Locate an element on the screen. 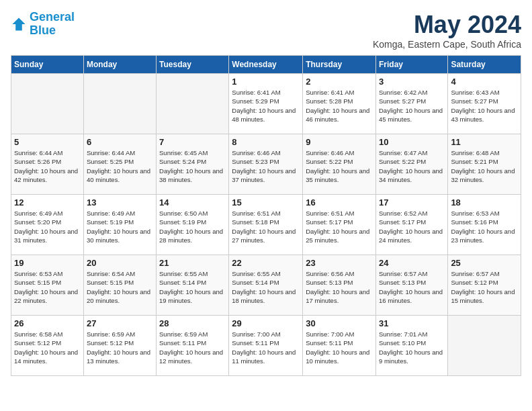 The image size is (532, 411). day-info: Sunrise: 6:53 AMSunset: 5:16 PMDaylight:… is located at coordinates (484, 227).